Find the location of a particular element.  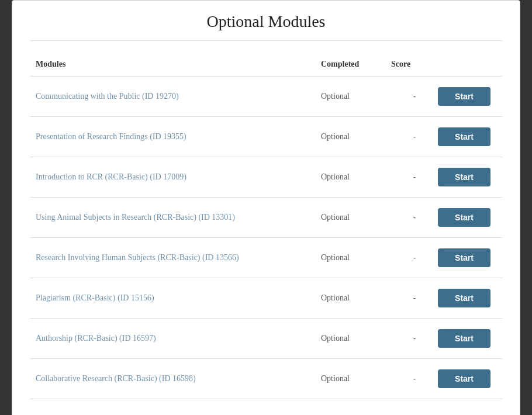

module-name: Communicating with the Public (ID 19270) is located at coordinates (178, 96).